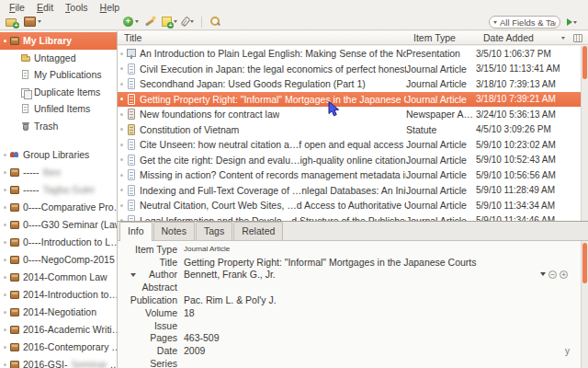  Describe the element at coordinates (349, 313) in the screenshot. I see `info-field-row: Volume 18` at that location.